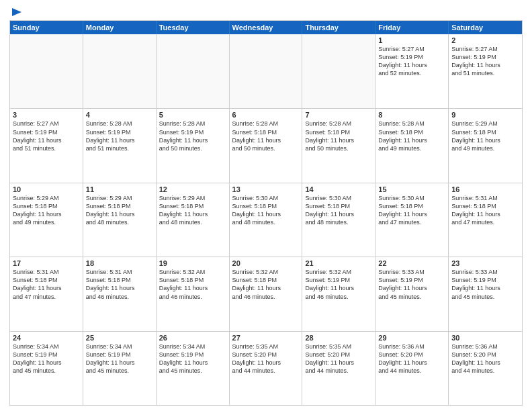  I want to click on calendar-cell: 6Sunrise: 5:28 AM Sunset: 5:18 PM Daylig…, so click(266, 145).